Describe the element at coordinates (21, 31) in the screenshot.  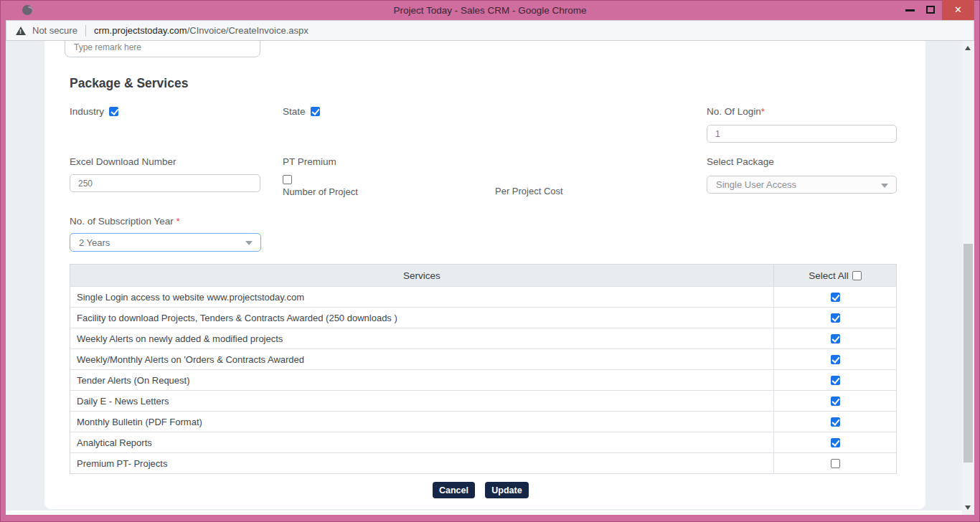
I see `not-secure-warning-icon` at that location.